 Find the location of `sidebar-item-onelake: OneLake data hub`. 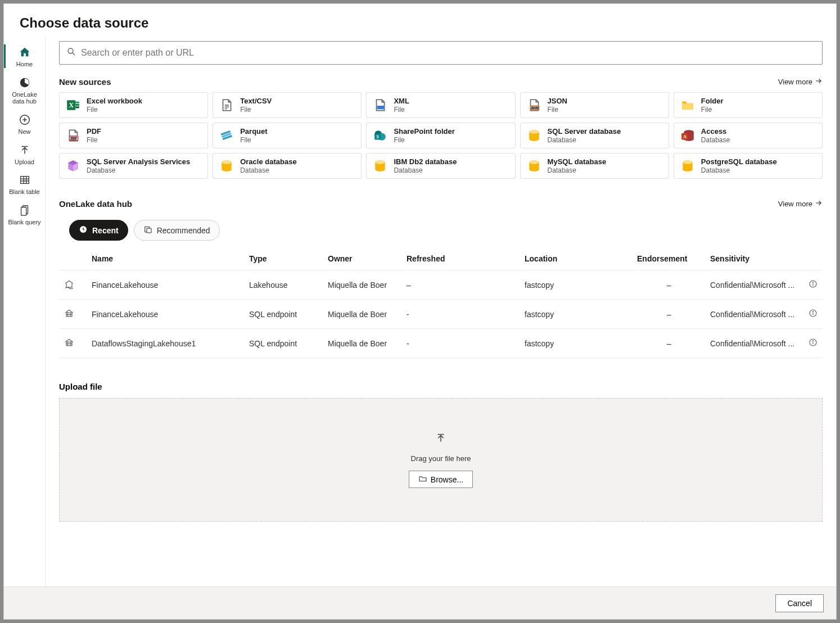

sidebar-item-onelake: OneLake data hub is located at coordinates (25, 90).